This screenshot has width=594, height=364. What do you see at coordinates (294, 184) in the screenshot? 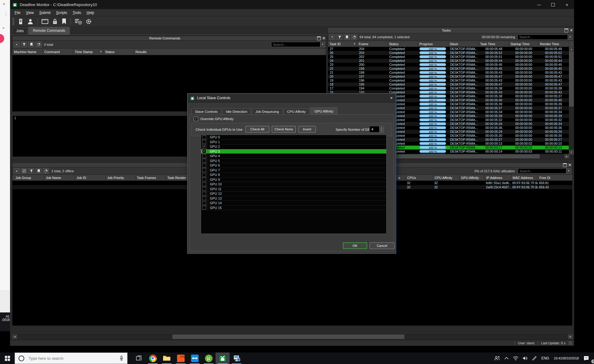
I see `gpu-row-gpu-10: GPU 10` at bounding box center [294, 184].